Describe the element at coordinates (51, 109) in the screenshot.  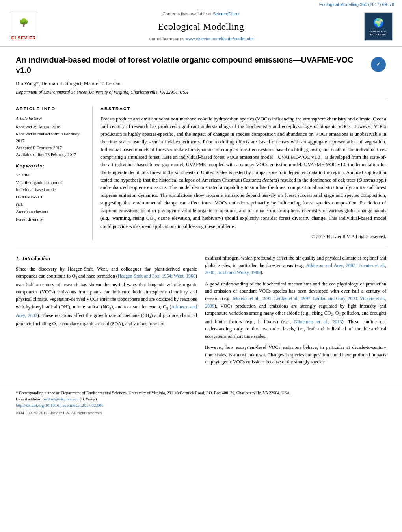
I see `article-info-label: ARTICLE INFO` at that location.